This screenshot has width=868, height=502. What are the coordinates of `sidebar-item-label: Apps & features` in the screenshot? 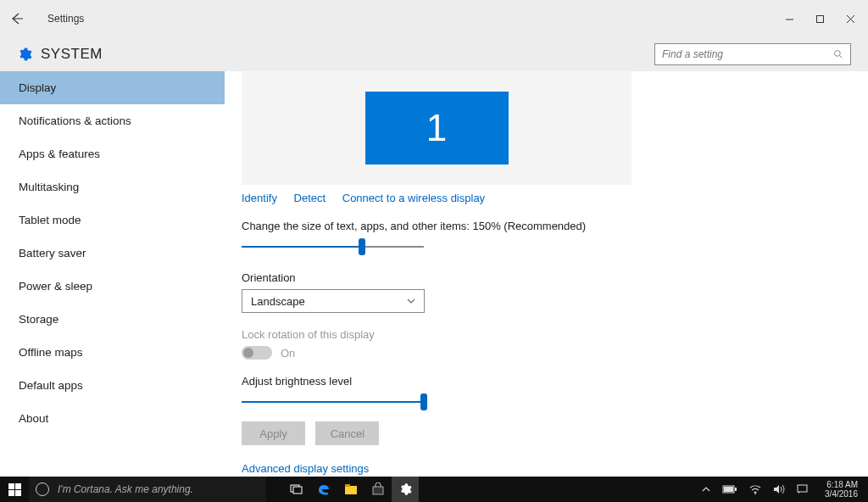 It's located at (59, 154).